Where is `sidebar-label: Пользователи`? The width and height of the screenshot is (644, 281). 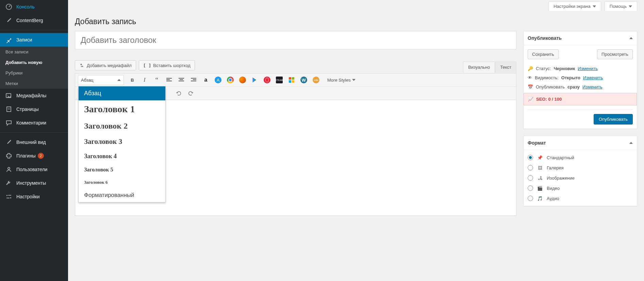
sidebar-label: Пользователи is located at coordinates (32, 169).